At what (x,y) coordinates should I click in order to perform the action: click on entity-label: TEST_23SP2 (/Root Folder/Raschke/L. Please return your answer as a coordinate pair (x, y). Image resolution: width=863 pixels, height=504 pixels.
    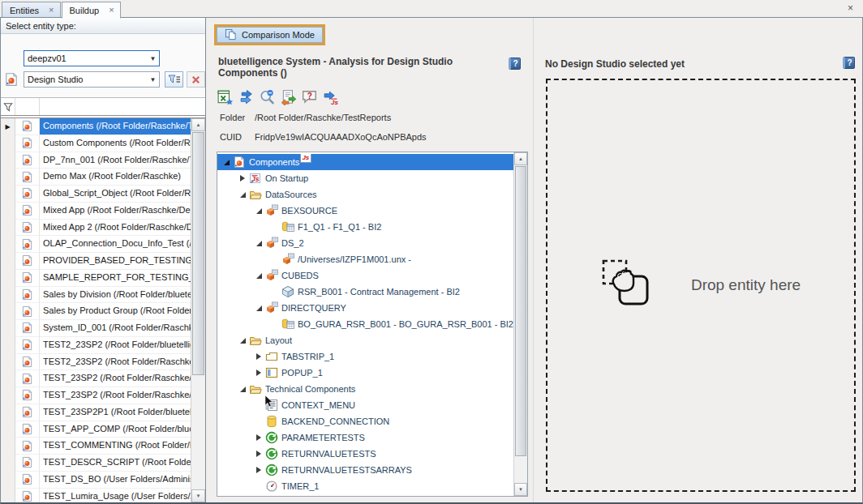
    Looking at the image, I should click on (115, 395).